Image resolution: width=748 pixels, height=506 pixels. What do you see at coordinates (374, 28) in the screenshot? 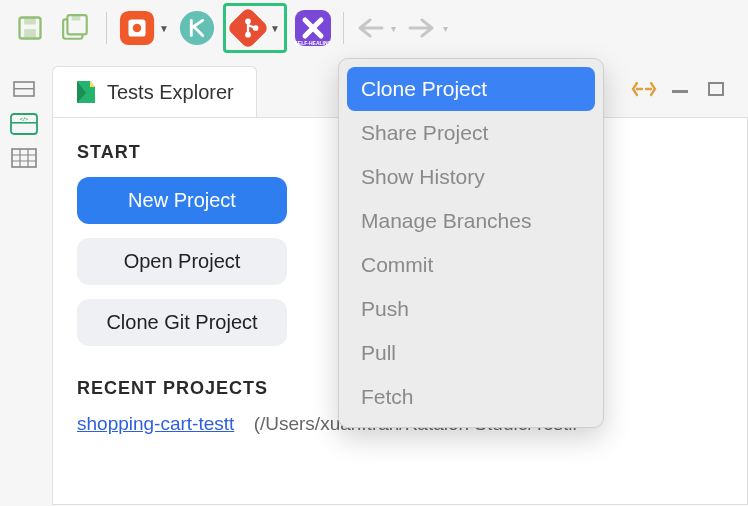
I see `main-toolbar: ▼ ▼ SELF-HEALING ▾ ▾` at bounding box center [374, 28].